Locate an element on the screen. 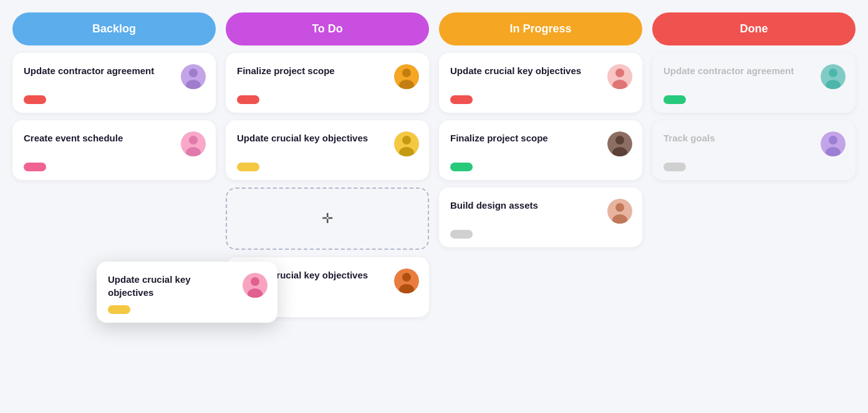 The image size is (868, 413). card-inprogress-2: Finalize project scope is located at coordinates (541, 150).